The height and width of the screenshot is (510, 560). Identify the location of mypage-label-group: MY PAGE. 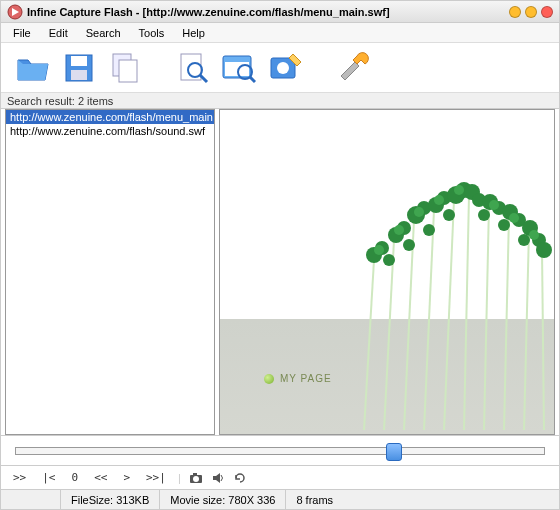
(298, 378).